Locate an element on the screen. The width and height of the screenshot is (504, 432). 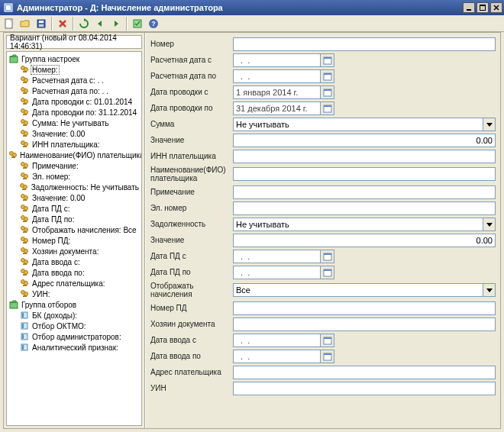
toolbar-refresh-button is located at coordinates (84, 24).